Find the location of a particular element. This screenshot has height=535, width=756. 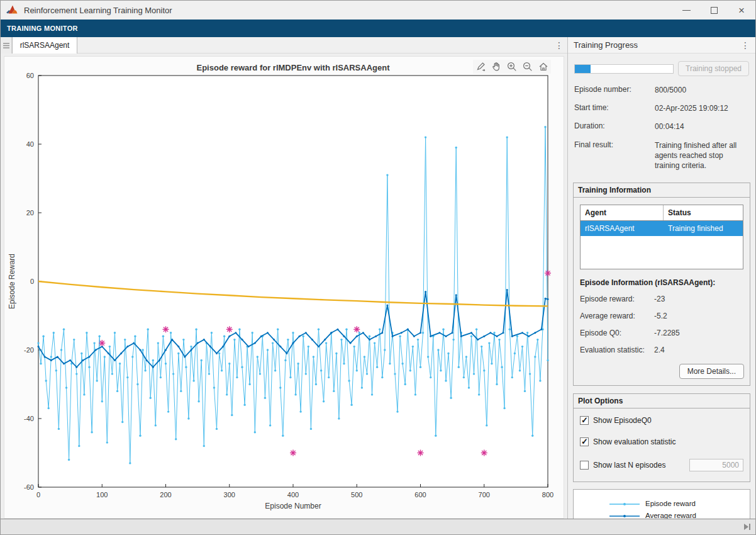

document-actions-menu: ⋮ is located at coordinates (559, 45).